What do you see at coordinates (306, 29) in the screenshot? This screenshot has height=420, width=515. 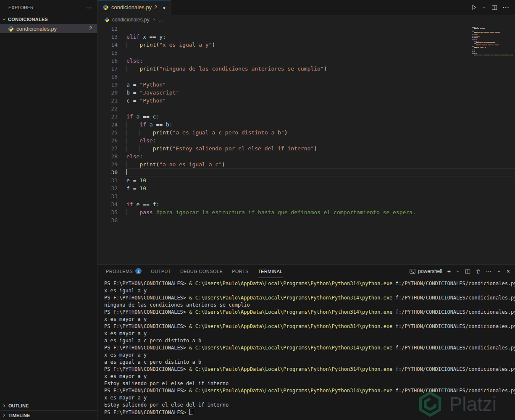 I see `code-line: 12` at bounding box center [306, 29].